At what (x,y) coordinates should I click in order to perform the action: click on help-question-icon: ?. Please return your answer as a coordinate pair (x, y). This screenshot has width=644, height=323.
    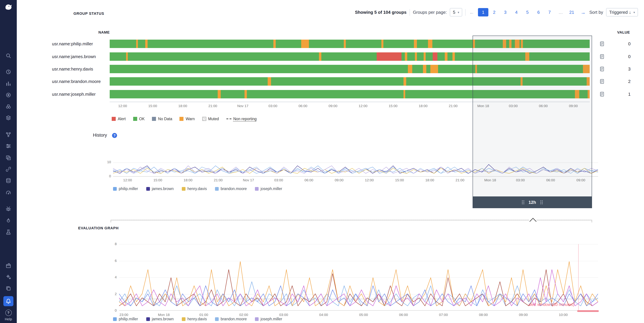
    Looking at the image, I should click on (114, 136).